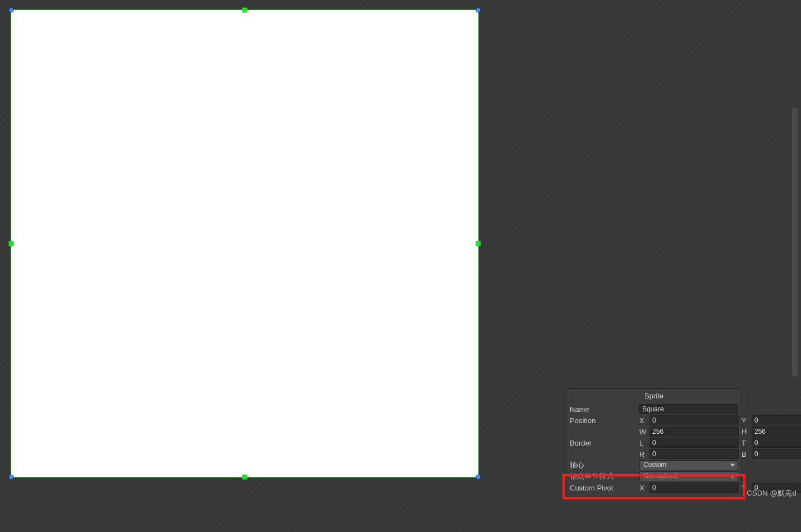  What do you see at coordinates (643, 421) in the screenshot?
I see `position-x-label: X` at bounding box center [643, 421].